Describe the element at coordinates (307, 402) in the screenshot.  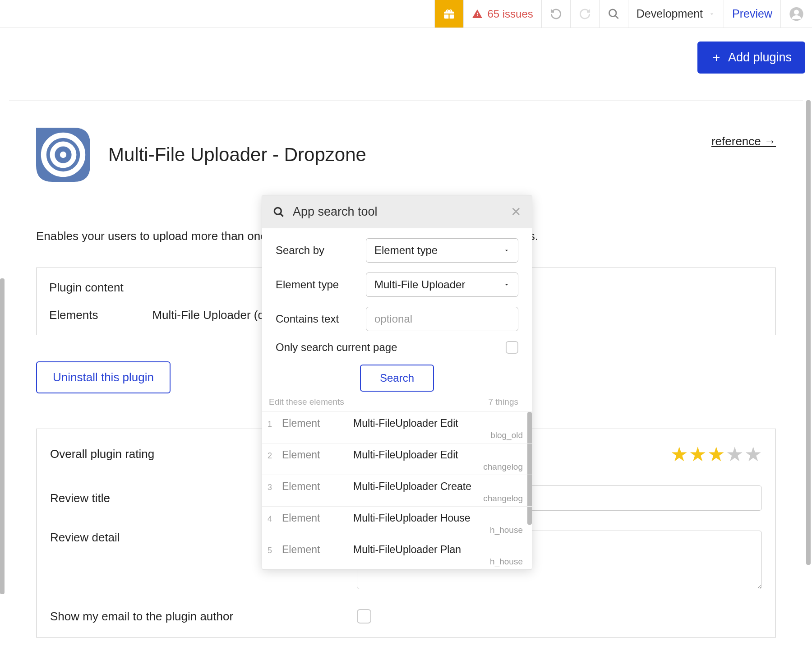
I see `edit-elements-label: Edit these elements` at that location.